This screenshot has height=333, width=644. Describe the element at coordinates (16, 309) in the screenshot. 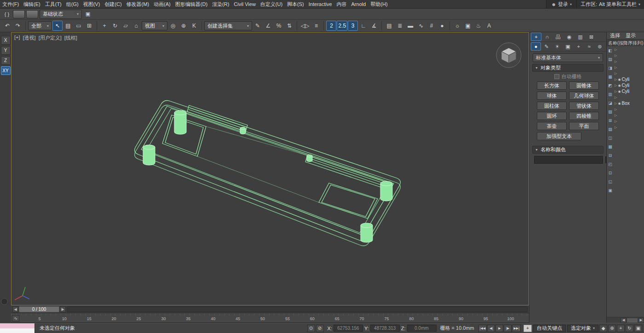

I see `previous-frame-arrow: ◀` at that location.